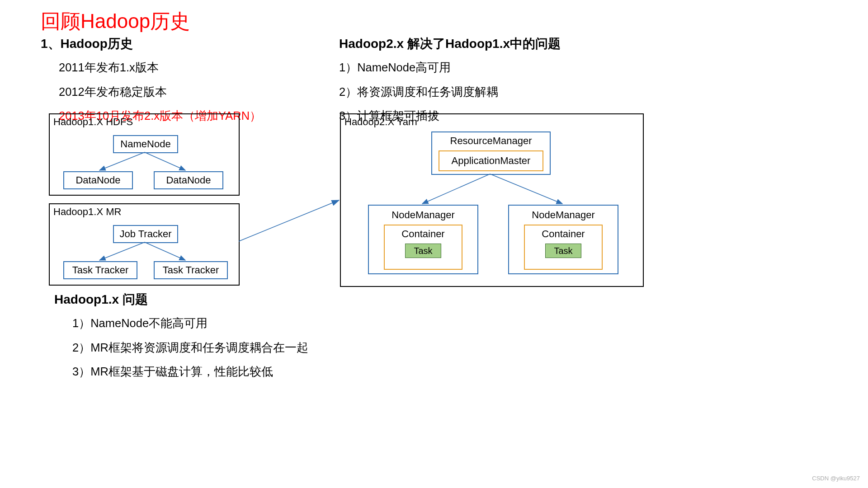 The width and height of the screenshot is (868, 488). I want to click on datanode-box-2: DataNode, so click(189, 180).